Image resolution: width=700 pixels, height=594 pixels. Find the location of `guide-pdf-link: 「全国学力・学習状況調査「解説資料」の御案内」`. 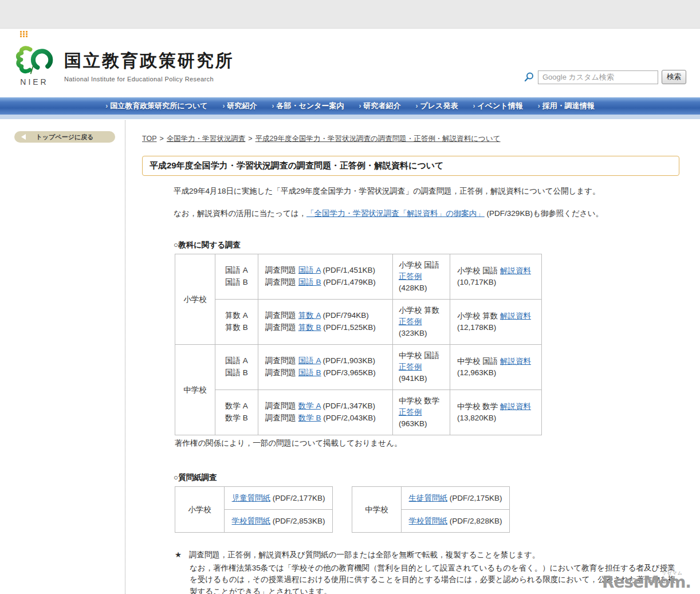

guide-pdf-link: 「全国学力・学習状況調査「解説資料」の御案内」 is located at coordinates (395, 213).